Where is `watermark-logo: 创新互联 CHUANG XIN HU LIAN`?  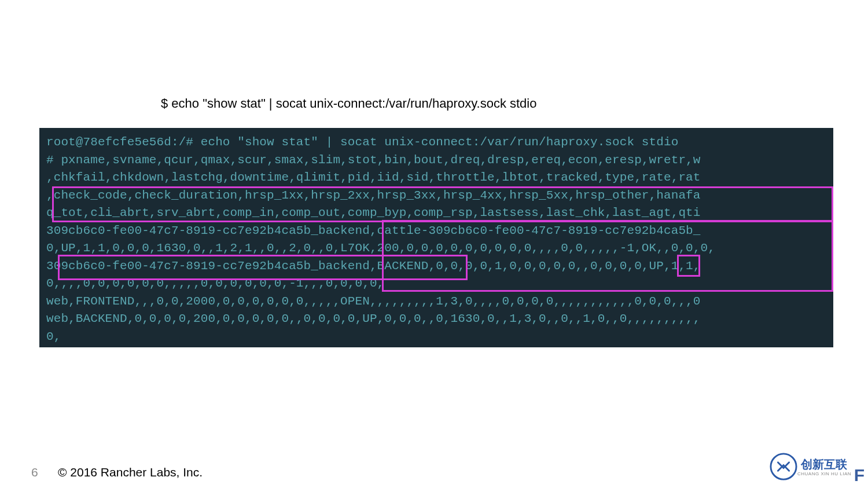
watermark-logo: 创新互联 CHUANG XIN HU LIAN is located at coordinates (813, 467).